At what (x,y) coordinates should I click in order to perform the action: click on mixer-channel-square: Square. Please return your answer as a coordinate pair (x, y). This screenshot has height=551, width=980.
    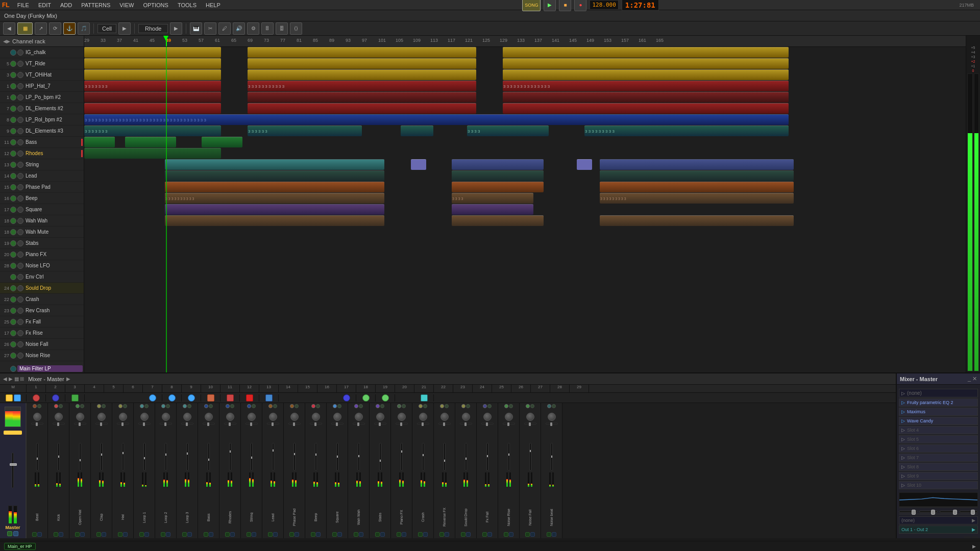
    Looking at the image, I should click on (337, 470).